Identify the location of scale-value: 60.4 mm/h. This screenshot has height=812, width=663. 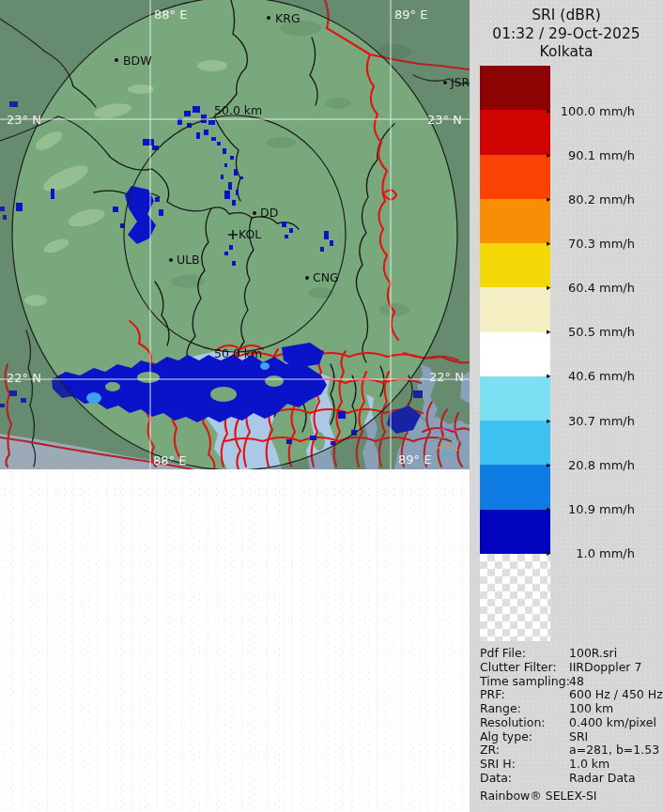
(595, 287).